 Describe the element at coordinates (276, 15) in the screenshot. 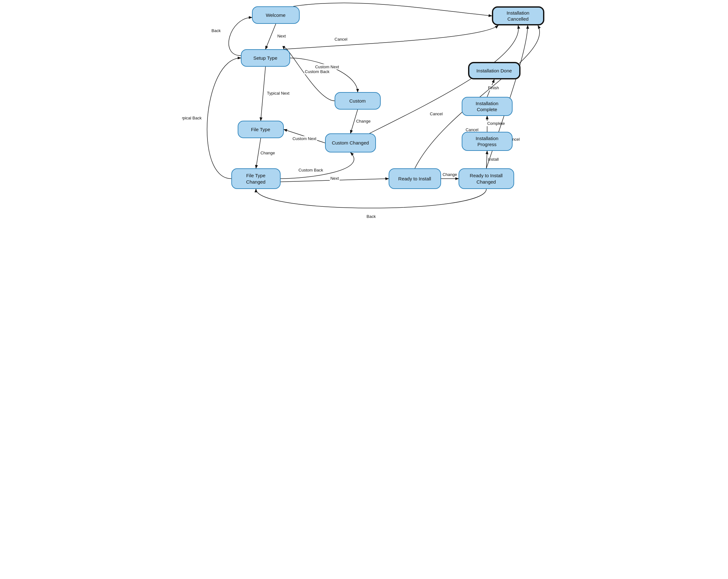

I see `node-welcome: Welcome` at that location.